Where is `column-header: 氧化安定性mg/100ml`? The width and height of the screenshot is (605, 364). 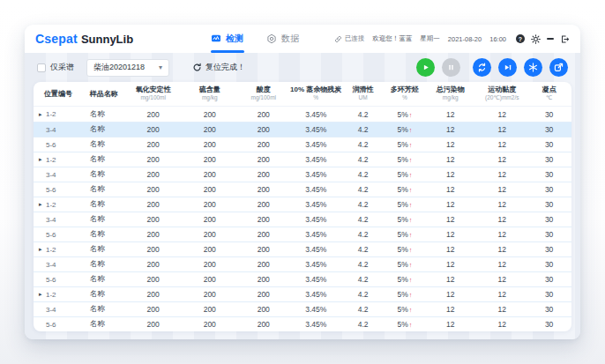
column-header: 氧化安定性mg/100ml is located at coordinates (153, 93).